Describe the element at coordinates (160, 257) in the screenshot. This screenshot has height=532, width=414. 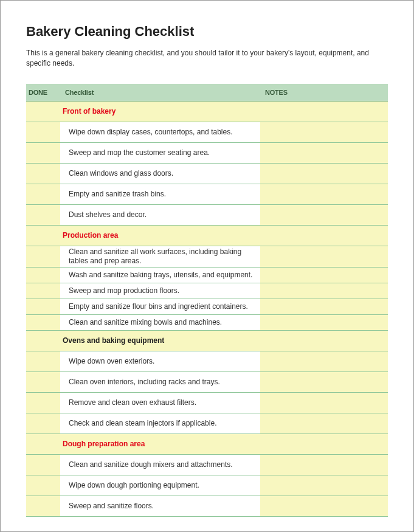
I see `task-label: Clean and sanitize all work surfaces, in…` at that location.